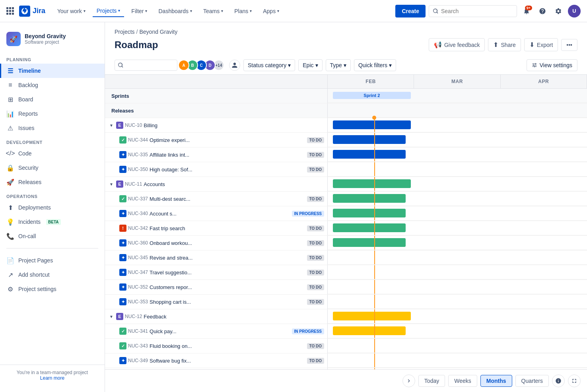  I want to click on months-button: Months, so click(496, 381).